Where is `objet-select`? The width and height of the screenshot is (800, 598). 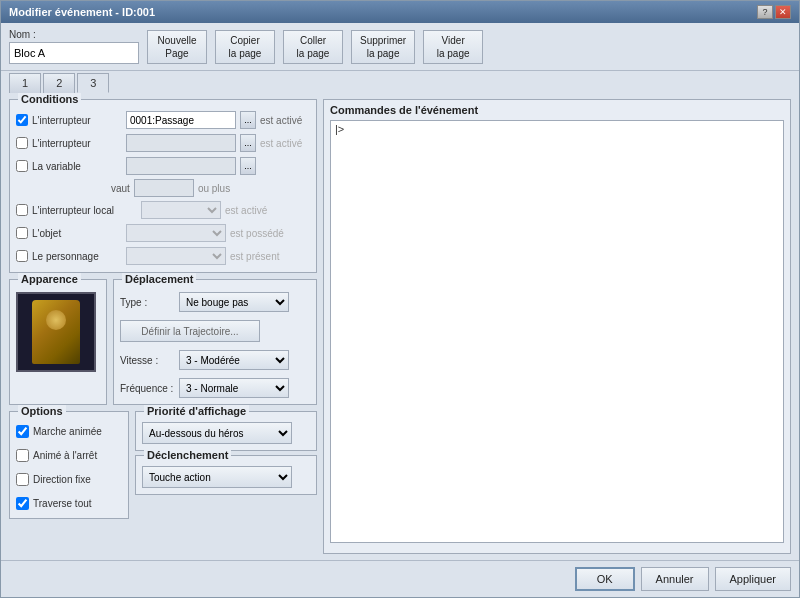
objet-select is located at coordinates (176, 233).